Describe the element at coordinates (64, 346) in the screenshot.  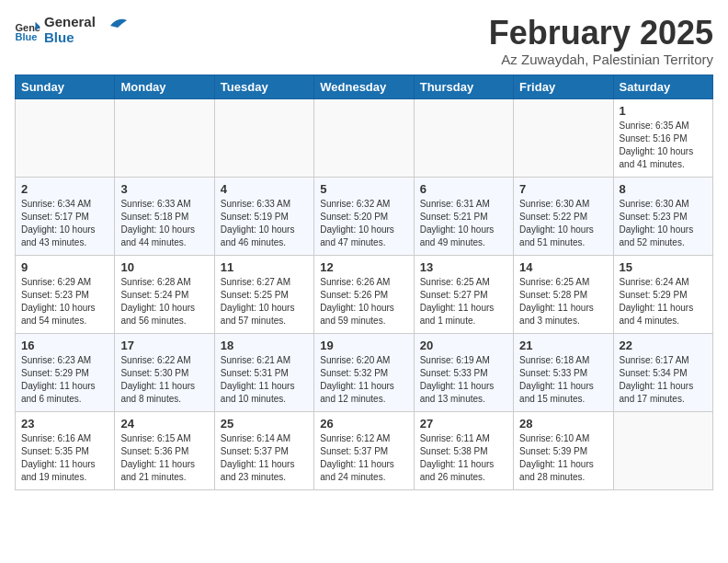
I see `day-number: 16` at that location.